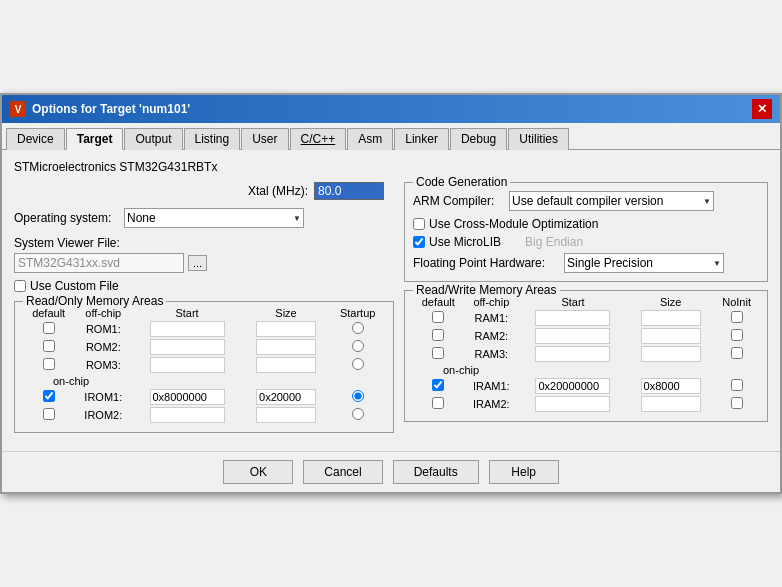 Image resolution: width=782 pixels, height=587 pixels. What do you see at coordinates (318, 139) in the screenshot?
I see `tab-cpp: C/C++` at bounding box center [318, 139].